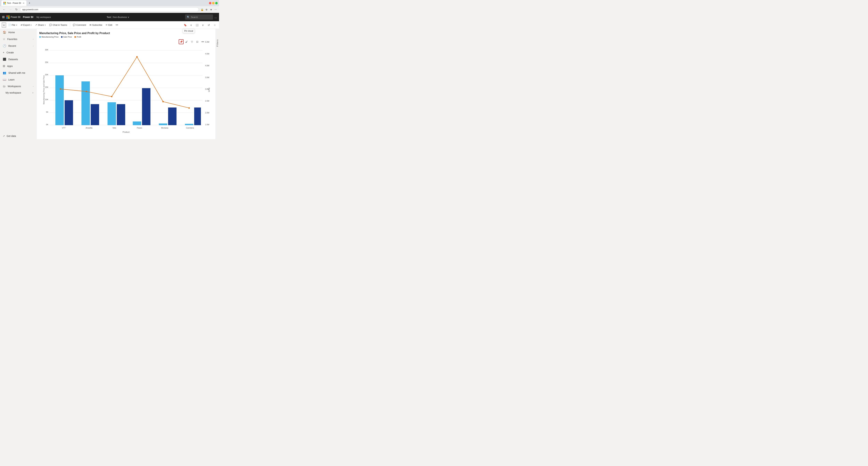 The height and width of the screenshot is (466, 868). What do you see at coordinates (10, 9) in the screenshot?
I see `forward-btn: →` at bounding box center [10, 9].